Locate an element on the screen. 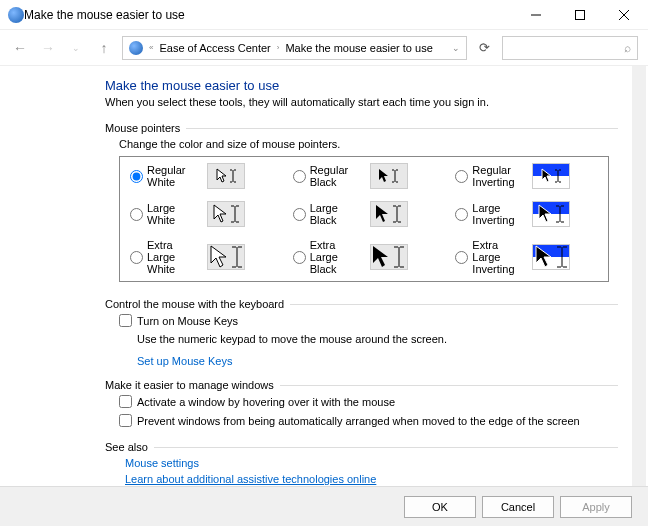 This screenshot has width=648, height=527. section-header: Mouse pointers is located at coordinates (362, 128).